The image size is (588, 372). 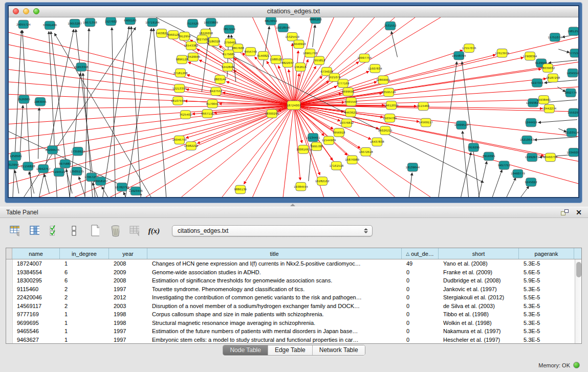 I want to click on network-node-yellow: 18039032, so click(x=548, y=68).